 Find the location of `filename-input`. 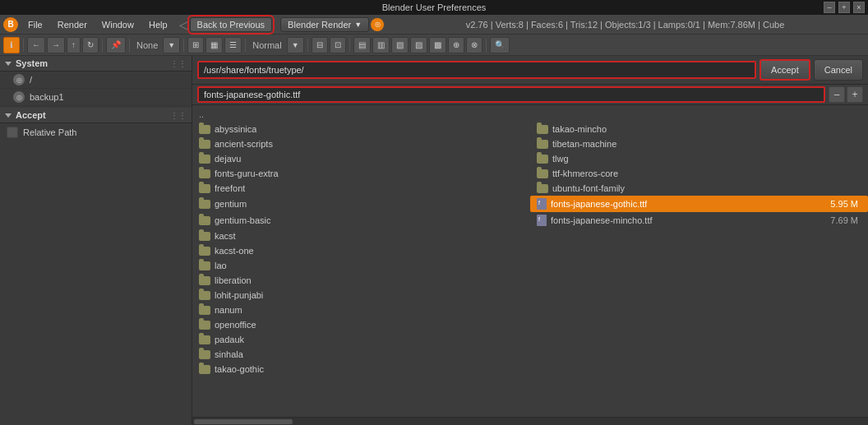

filename-input is located at coordinates (511, 95).